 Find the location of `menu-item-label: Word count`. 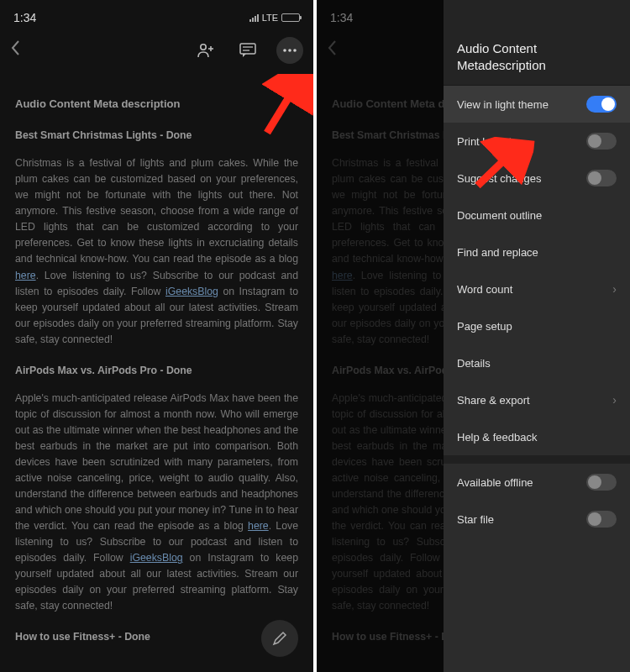

menu-item-label: Word count is located at coordinates (485, 289).